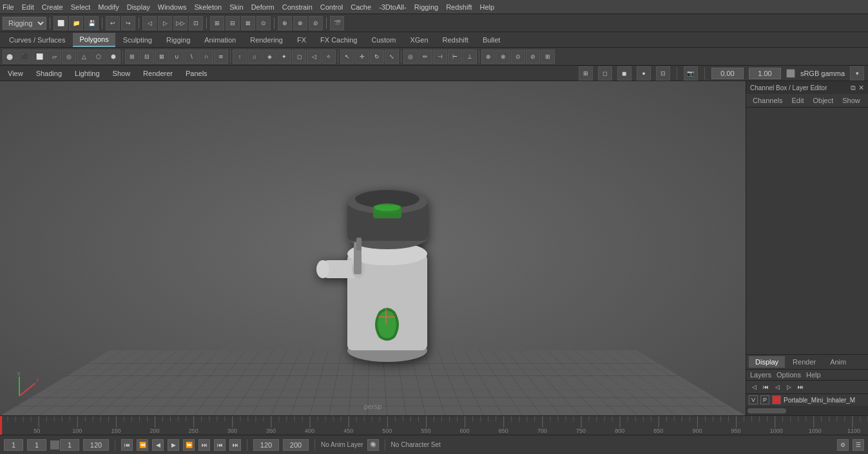 Image resolution: width=868 pixels, height=454 pixels. I want to click on extrude-icon: ↑, so click(240, 57).